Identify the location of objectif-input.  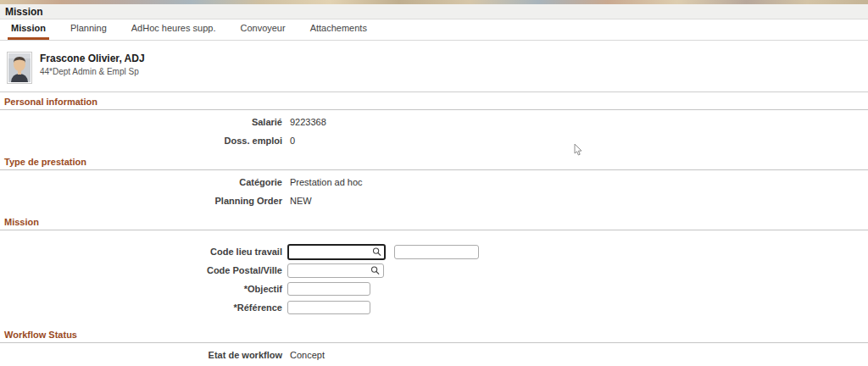
(329, 289).